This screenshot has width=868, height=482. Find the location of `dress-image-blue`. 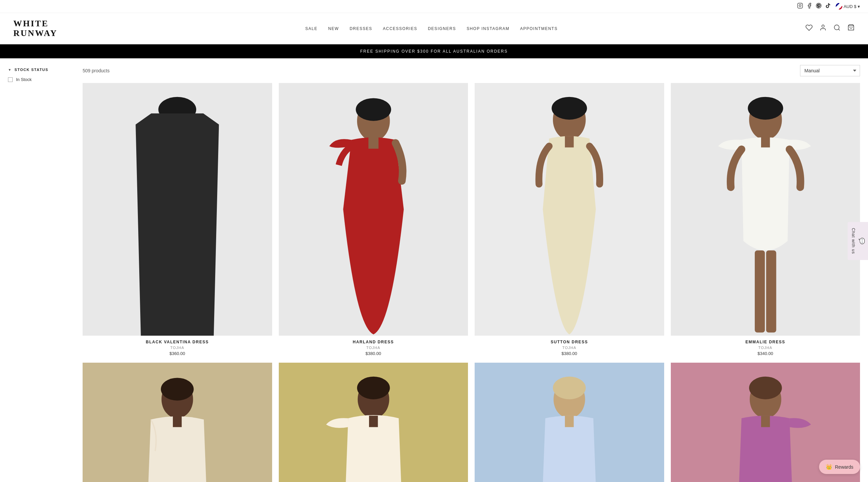

dress-image-blue is located at coordinates (569, 422).